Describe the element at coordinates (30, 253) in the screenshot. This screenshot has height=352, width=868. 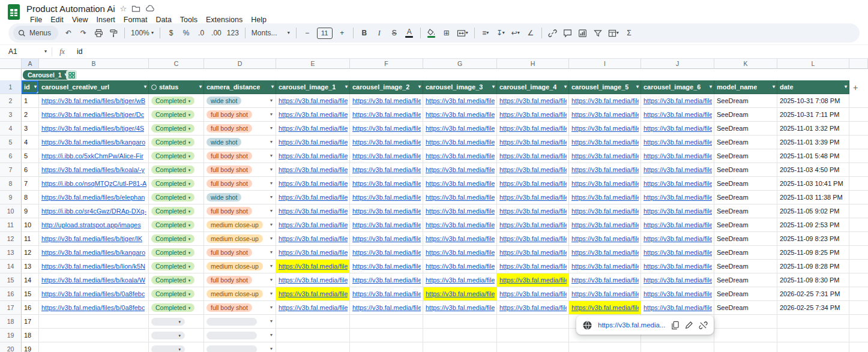
I see `cell-id: 12` at that location.